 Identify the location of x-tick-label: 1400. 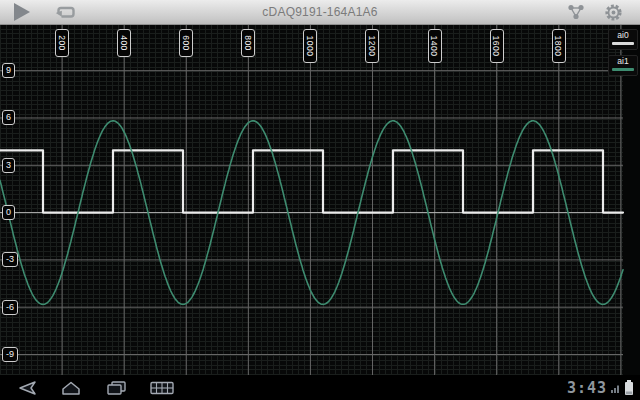
(435, 46).